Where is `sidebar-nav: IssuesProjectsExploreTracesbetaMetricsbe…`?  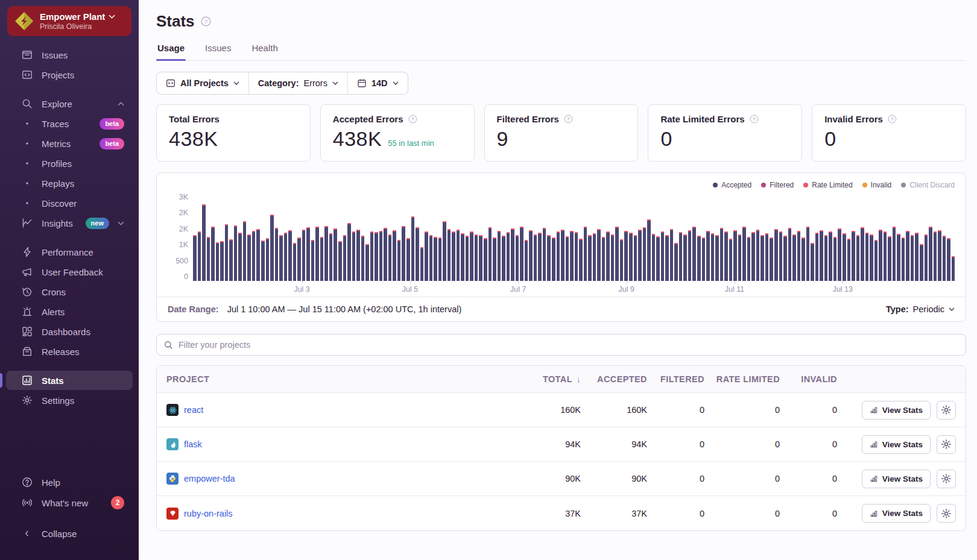
sidebar-nav: IssuesProjectsExploreTracesbetaMetricsbe… is located at coordinates (69, 258).